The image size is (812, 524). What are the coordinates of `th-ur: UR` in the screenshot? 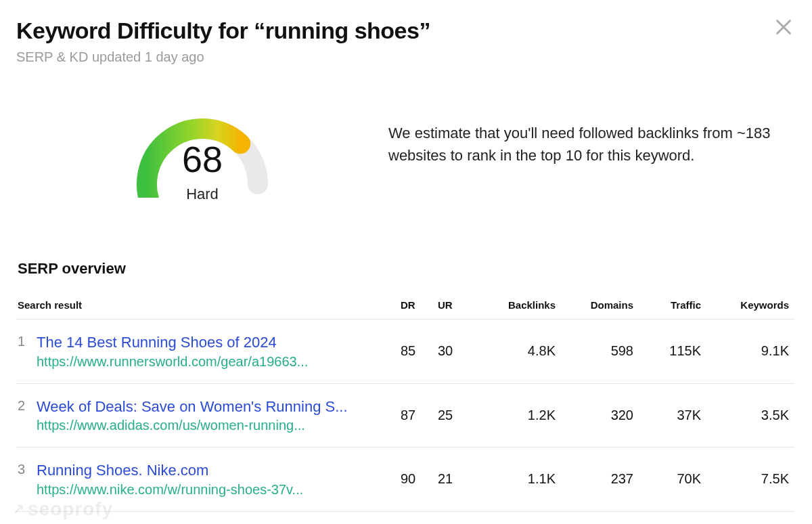 It's located at (453, 306).